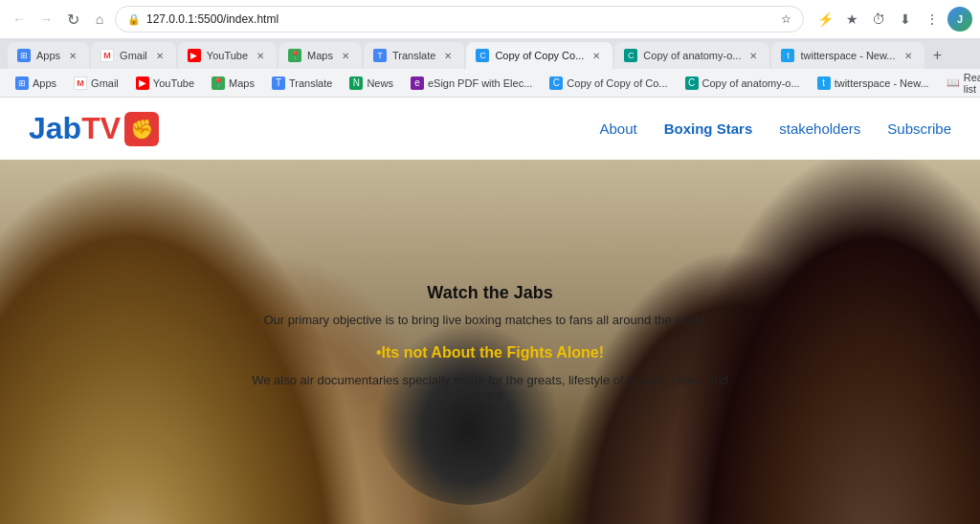  Describe the element at coordinates (540, 55) in the screenshot. I see `tab-label-copy1: Copy of Copy Co...` at that location.